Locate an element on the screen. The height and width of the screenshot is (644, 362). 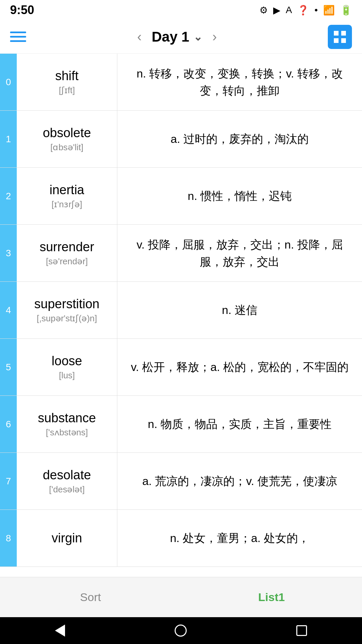
word-phonetic-0: [ʃɪft] is located at coordinates (67, 91).